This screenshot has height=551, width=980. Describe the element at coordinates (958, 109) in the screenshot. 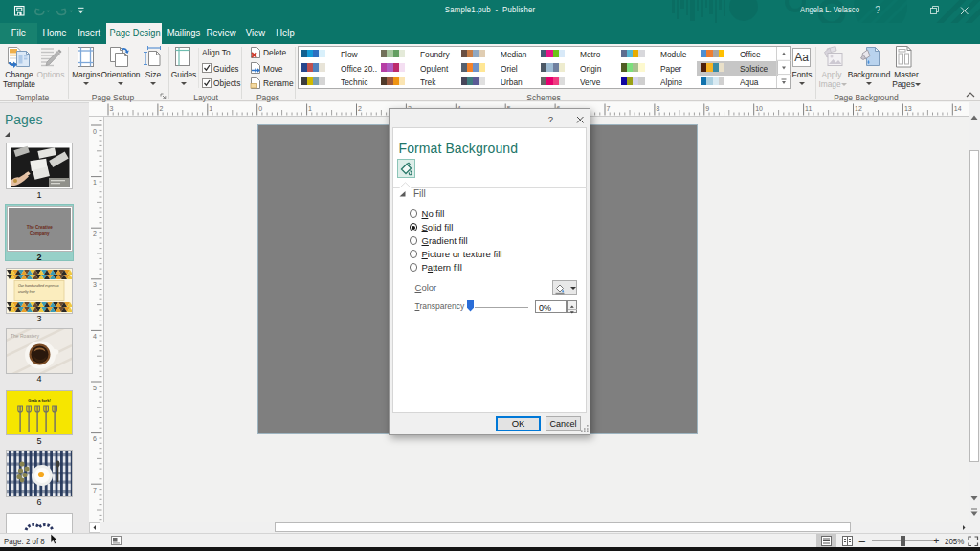

I see `svg-text: 14` at that location.